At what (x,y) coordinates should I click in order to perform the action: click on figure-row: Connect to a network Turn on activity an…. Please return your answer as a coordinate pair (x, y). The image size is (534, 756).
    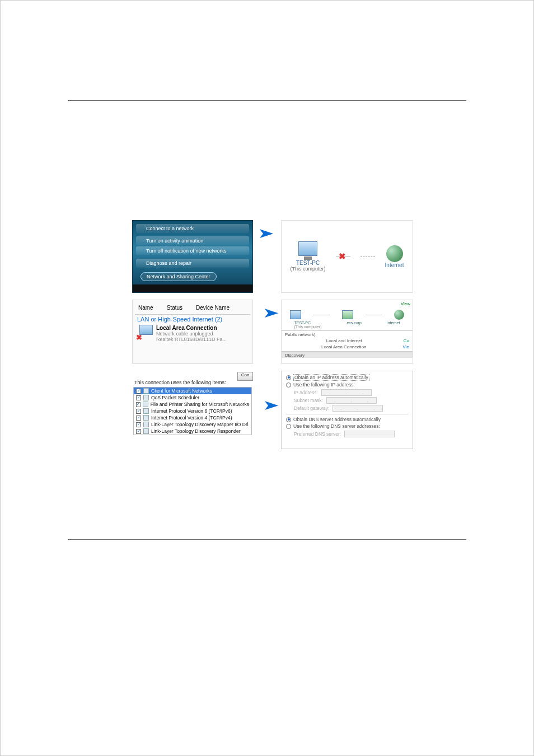
    Looking at the image, I should click on (278, 256).